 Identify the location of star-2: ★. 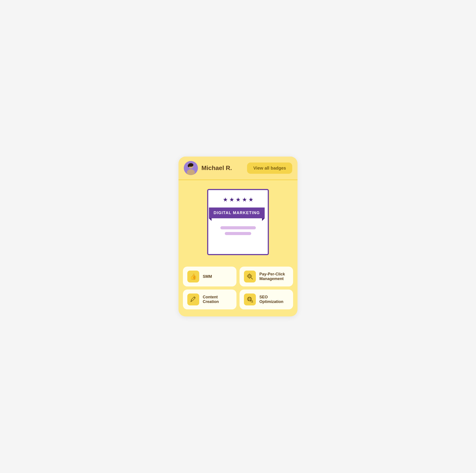
(232, 200).